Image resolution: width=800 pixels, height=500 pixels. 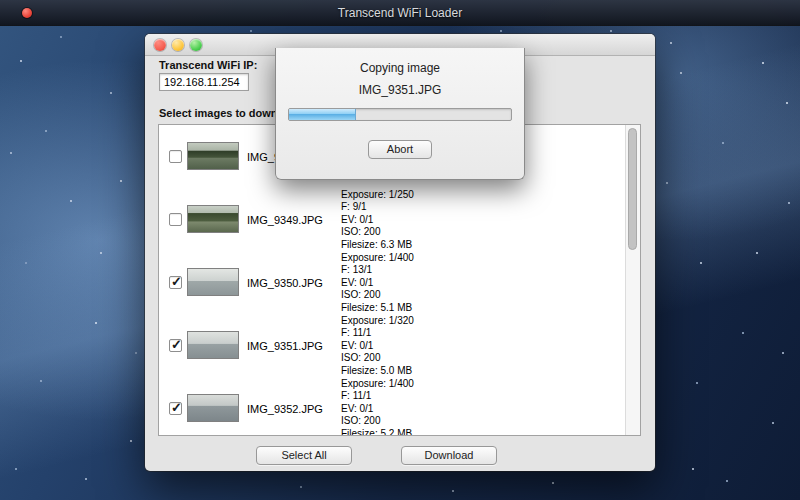 What do you see at coordinates (400, 114) in the screenshot?
I see `copy-dialog: Copying image IMG_9351.JPG Abort` at bounding box center [400, 114].